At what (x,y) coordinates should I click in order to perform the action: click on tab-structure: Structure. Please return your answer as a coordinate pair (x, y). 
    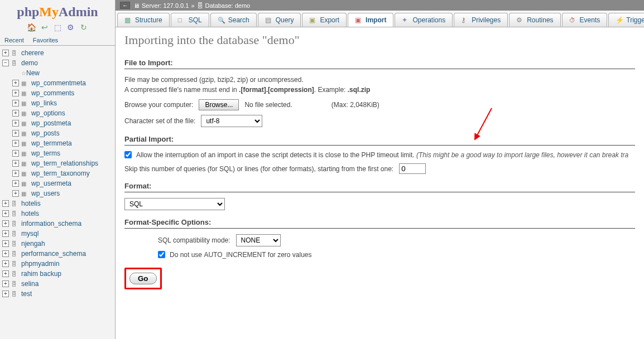
    Looking at the image, I should click on (143, 20).